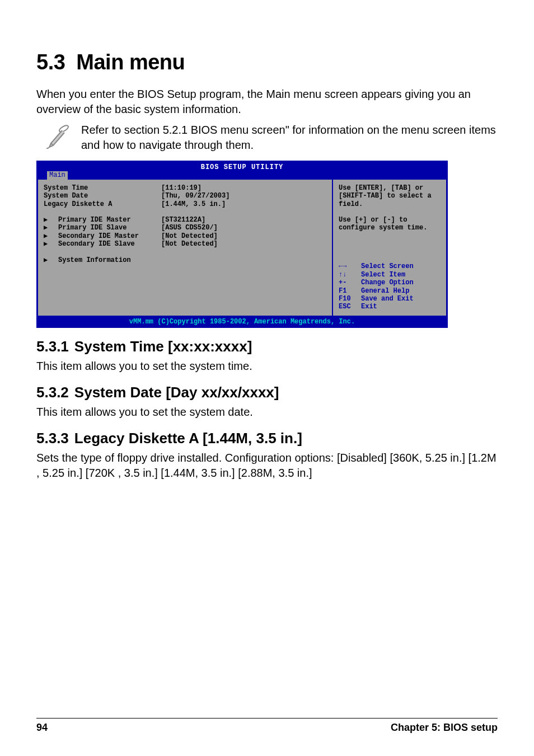  What do you see at coordinates (194, 204) in the screenshot?
I see `diskette-value: [1.44M, 3.5 in.]` at bounding box center [194, 204].